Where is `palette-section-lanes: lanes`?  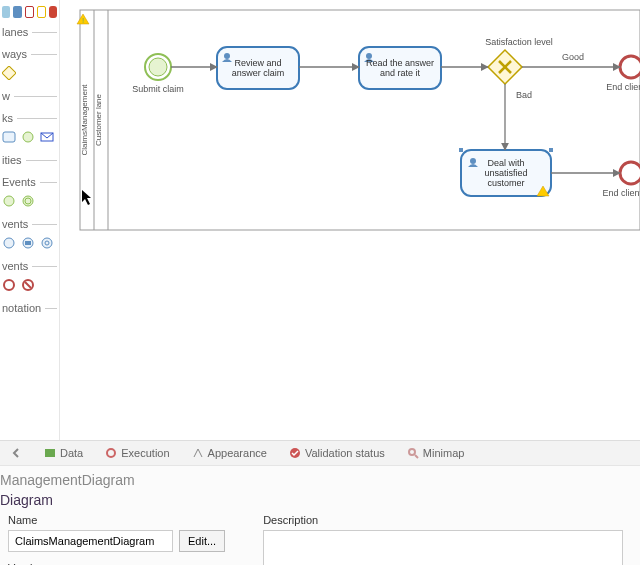
palette-section-lanes: lanes is located at coordinates (30, 32).